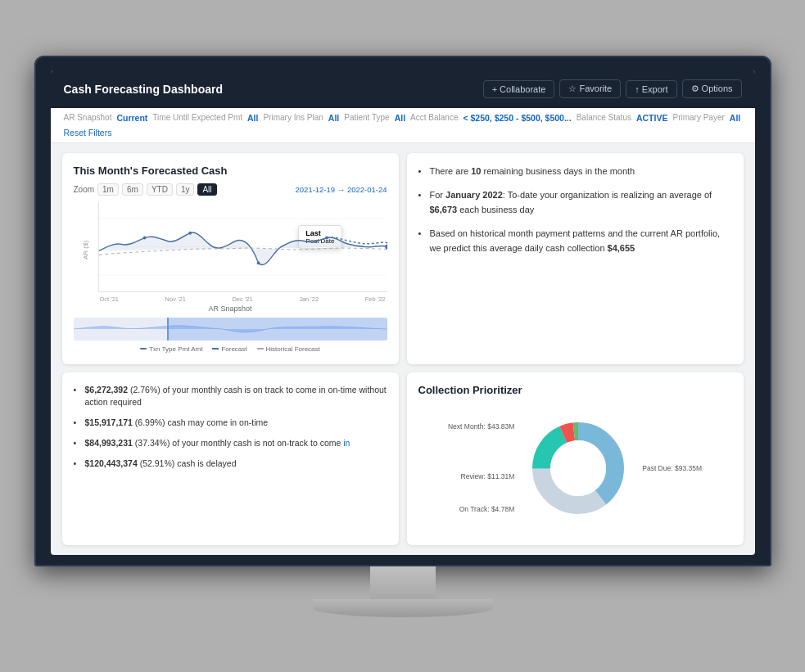 The width and height of the screenshot is (805, 672). Describe the element at coordinates (215, 349) in the screenshot. I see `legend-forecast-dash` at that location.